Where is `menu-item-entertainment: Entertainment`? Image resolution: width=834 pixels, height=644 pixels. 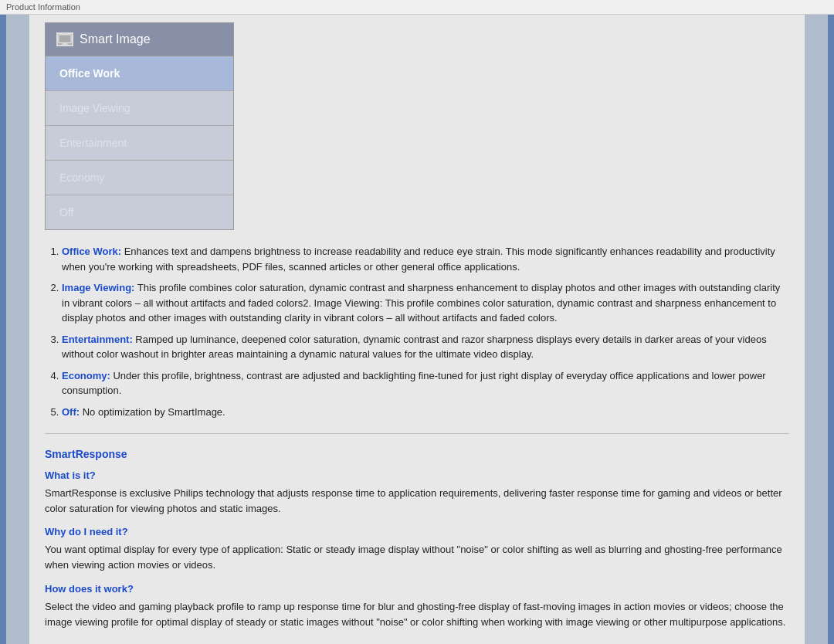
menu-item-entertainment: Entertainment is located at coordinates (139, 144).